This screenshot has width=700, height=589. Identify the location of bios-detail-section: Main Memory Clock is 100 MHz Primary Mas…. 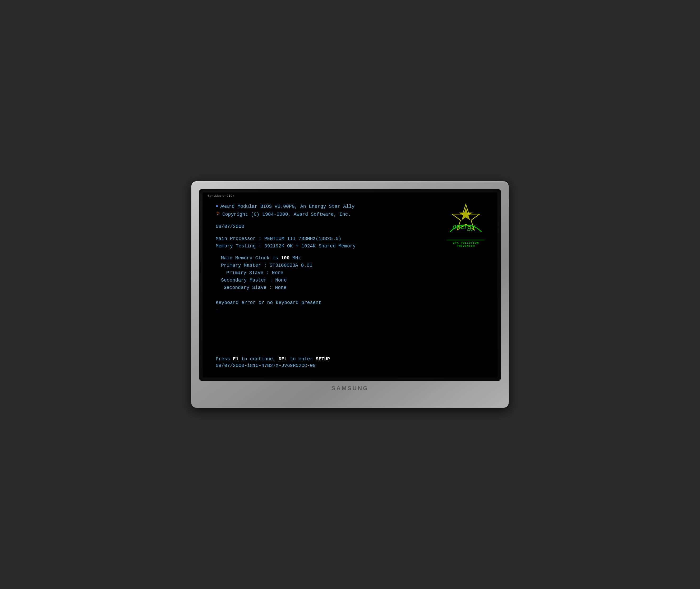
(350, 273).